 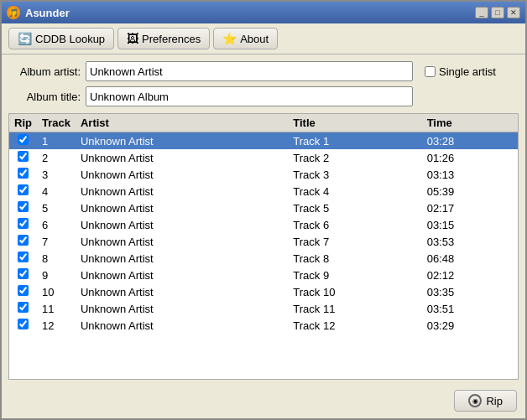 I want to click on about-icon: ⭐, so click(x=230, y=39).